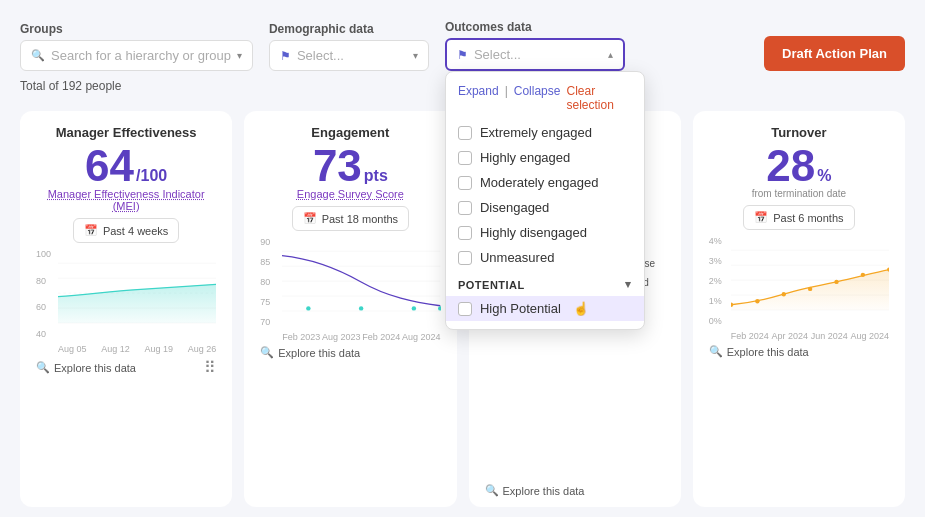 The image size is (925, 517). Describe the element at coordinates (834, 54) in the screenshot. I see `draft-action-plan-button: Draft Action Plan` at that location.